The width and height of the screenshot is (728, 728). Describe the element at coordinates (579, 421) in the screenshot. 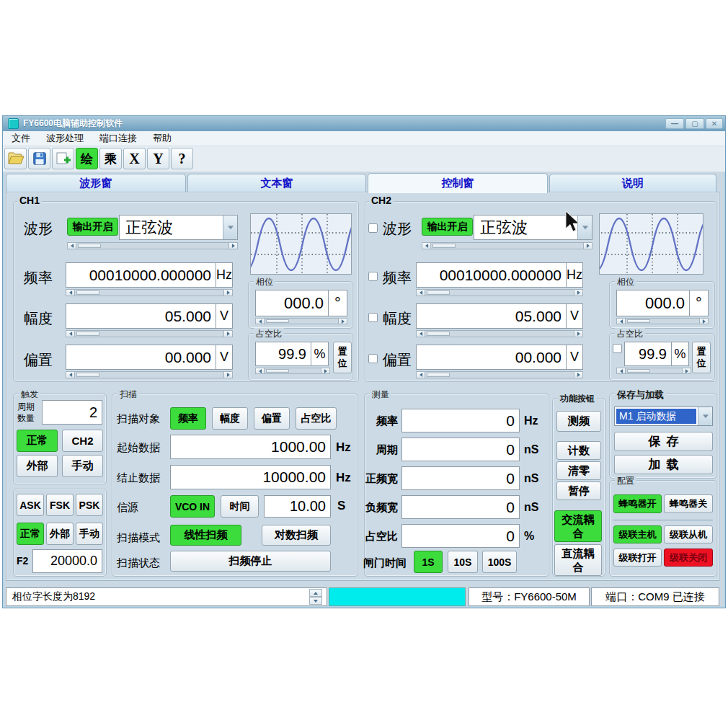

I see `measure-freq-button: 测频` at that location.